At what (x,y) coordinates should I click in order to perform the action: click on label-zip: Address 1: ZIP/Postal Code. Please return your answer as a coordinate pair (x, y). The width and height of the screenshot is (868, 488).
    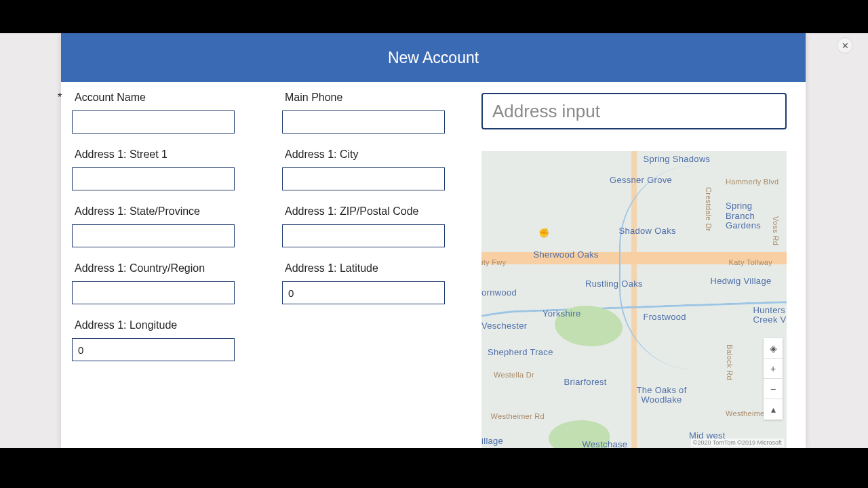
    Looking at the image, I should click on (351, 211).